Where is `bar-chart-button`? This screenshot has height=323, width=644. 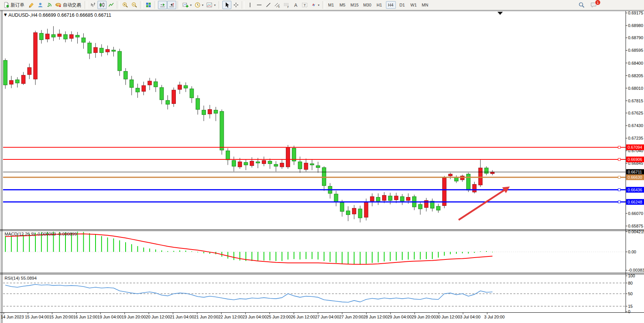 bar-chart-button is located at coordinates (93, 5).